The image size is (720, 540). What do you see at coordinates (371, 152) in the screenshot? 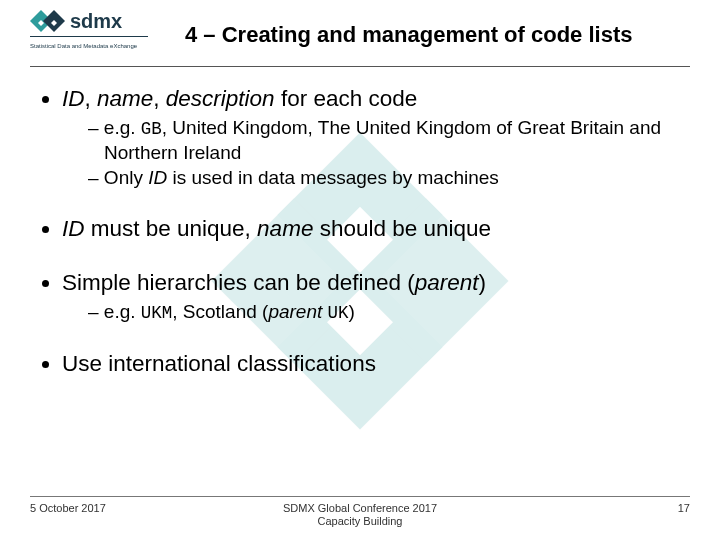
I see `sub-bullet-list: e.g. GB, United Kingdom, The United King…` at bounding box center [371, 152].